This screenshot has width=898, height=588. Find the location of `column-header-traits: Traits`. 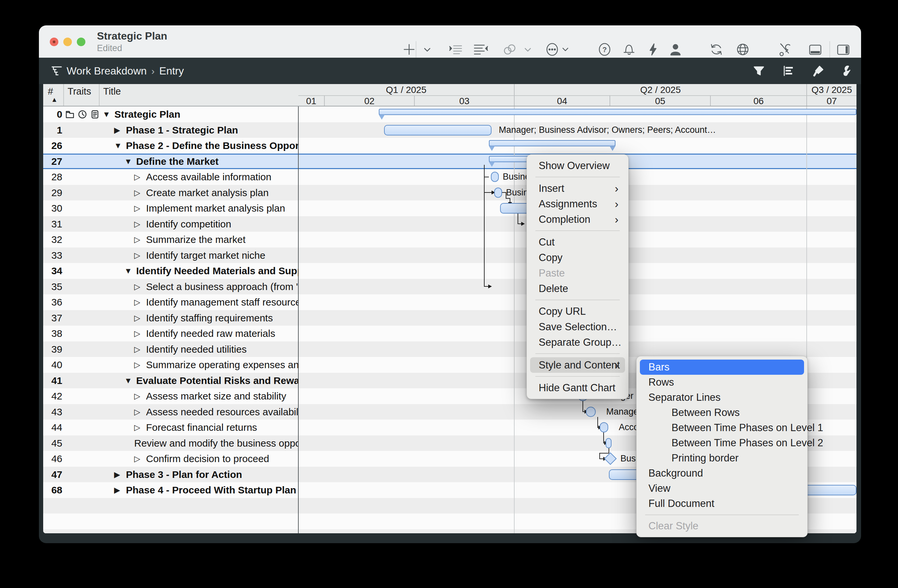

column-header-traits: Traits is located at coordinates (79, 91).